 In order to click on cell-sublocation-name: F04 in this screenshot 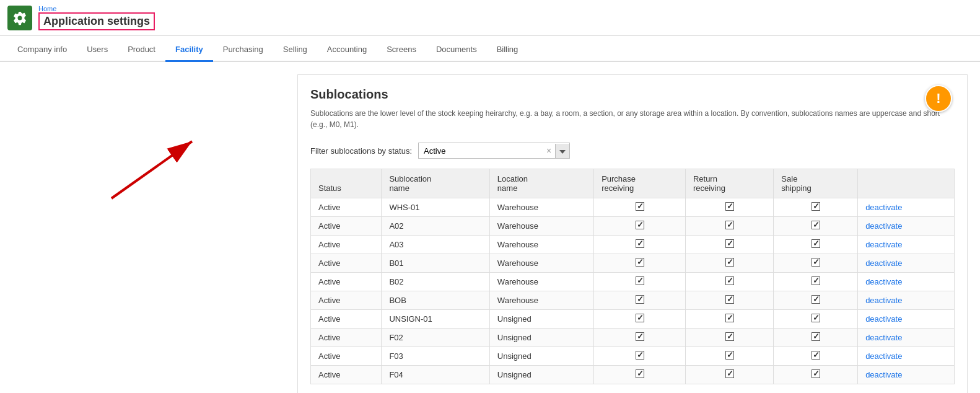, I will do `click(435, 375)`.